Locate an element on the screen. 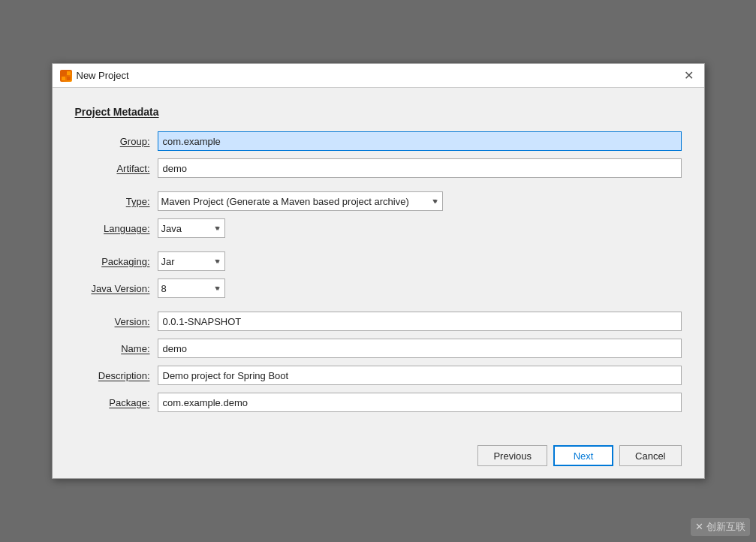  previous-button: Previous is located at coordinates (512, 456).